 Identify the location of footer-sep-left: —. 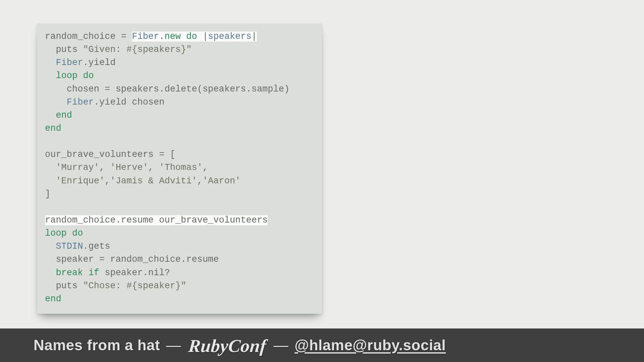
(174, 345).